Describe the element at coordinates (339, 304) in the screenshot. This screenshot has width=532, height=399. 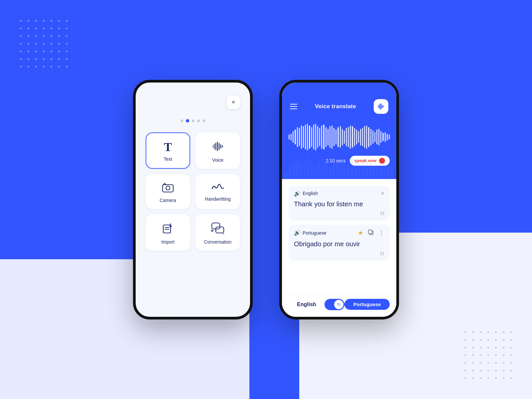
I see `toggle-arrow-icon: ↻` at that location.